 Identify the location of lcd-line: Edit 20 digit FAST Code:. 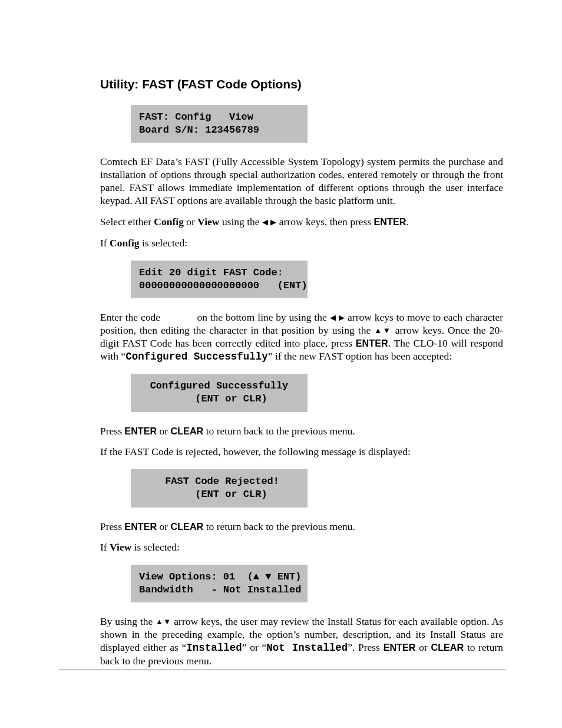
(211, 272).